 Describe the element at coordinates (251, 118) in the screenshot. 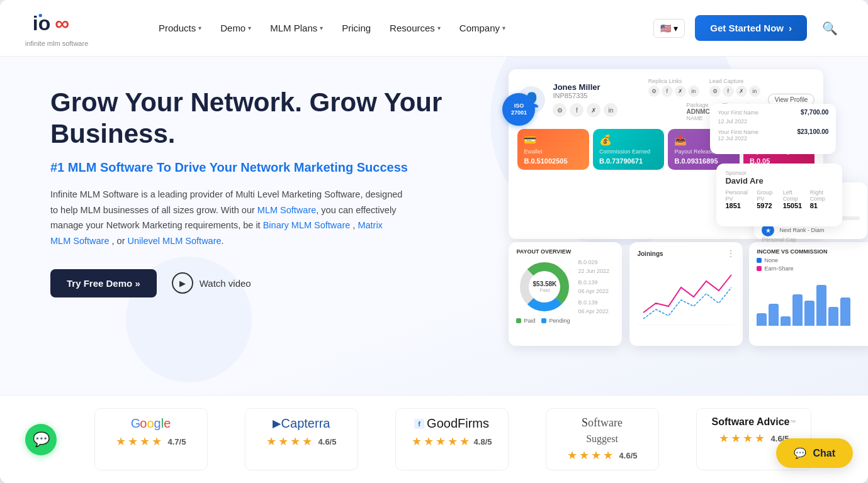

I see `hero-heading: Grow Your Network. Grow Your Business.` at that location.